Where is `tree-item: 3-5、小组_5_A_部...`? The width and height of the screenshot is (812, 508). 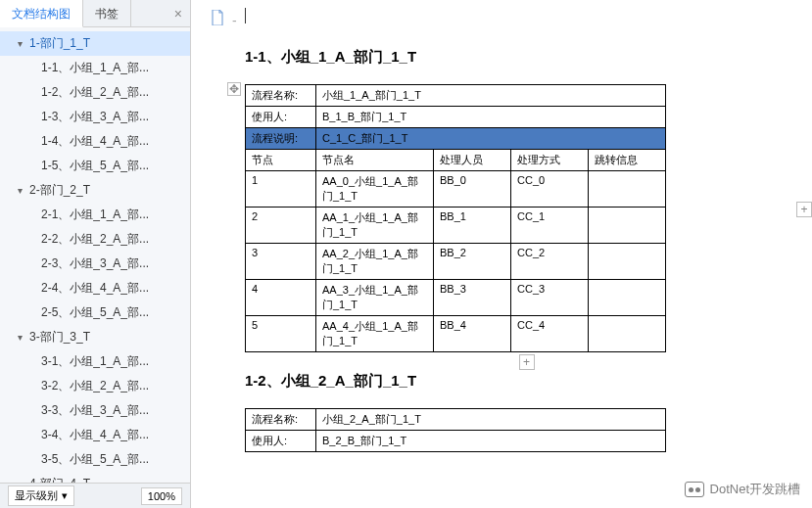 tree-item: 3-5、小组_5_A_部... is located at coordinates (95, 460).